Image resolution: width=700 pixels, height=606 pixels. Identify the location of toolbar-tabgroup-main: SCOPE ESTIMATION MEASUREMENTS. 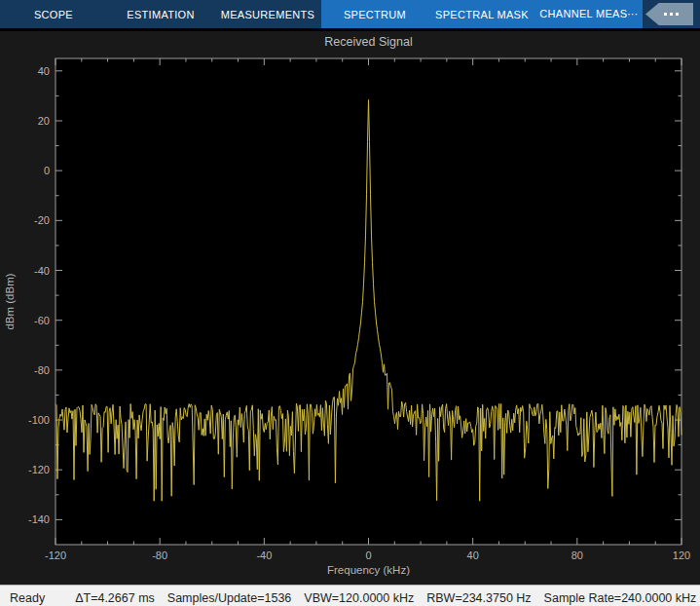
(161, 14).